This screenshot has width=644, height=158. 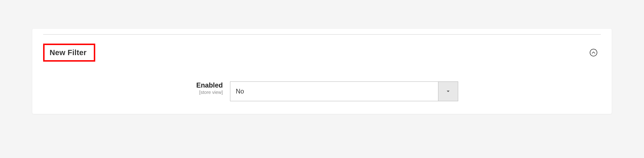 I want to click on panel-divider, so click(x=322, y=34).